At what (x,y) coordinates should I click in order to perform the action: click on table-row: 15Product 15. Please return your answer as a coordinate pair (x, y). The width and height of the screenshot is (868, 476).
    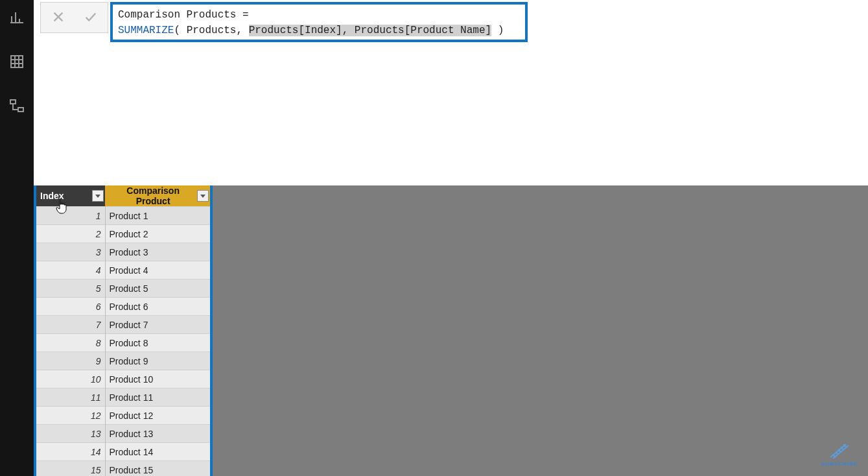
    Looking at the image, I should click on (123, 469).